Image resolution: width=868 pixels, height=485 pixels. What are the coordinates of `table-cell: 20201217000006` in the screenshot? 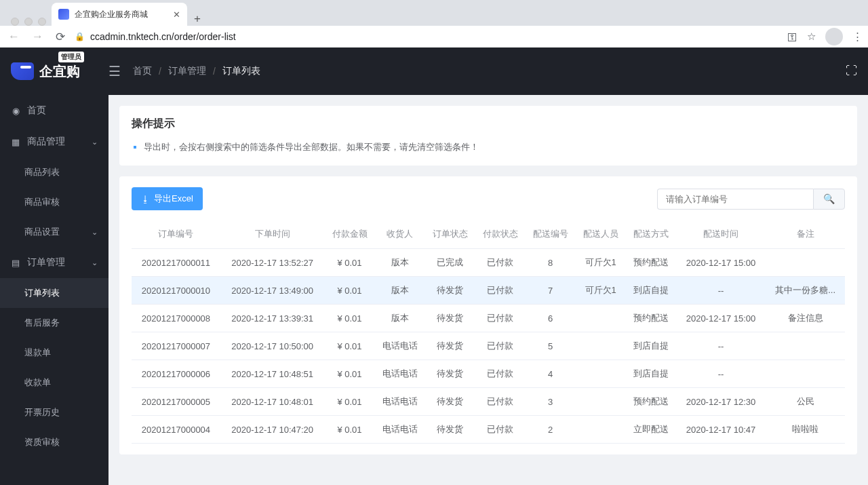 It's located at (176, 374).